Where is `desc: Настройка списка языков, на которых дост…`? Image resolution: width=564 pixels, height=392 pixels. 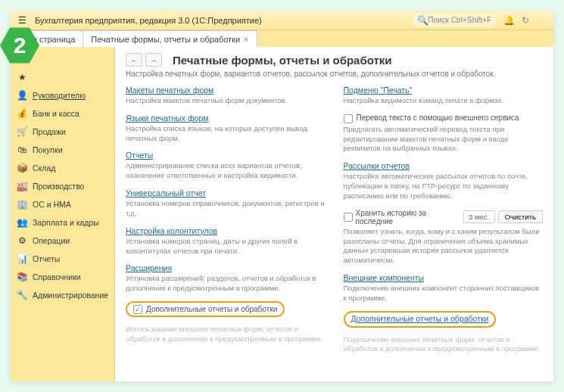
desc: Настройка списка языков, на которых дост… is located at coordinates (226, 134).